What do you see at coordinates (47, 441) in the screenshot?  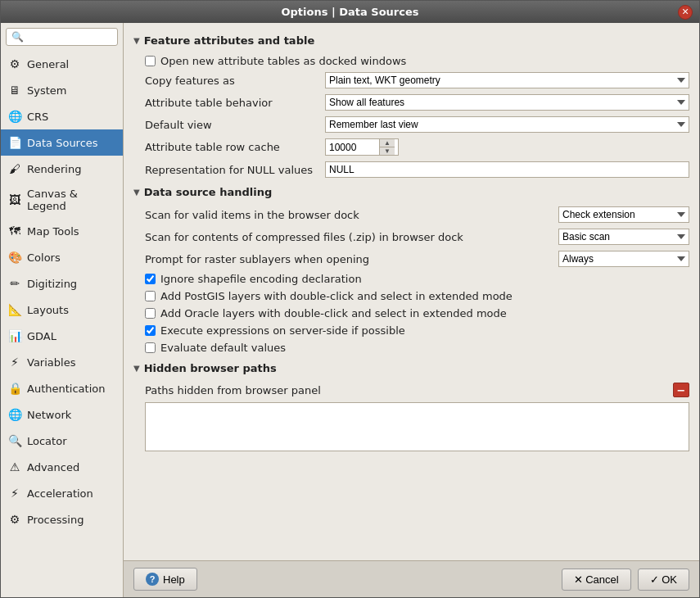 I see `sidebar-label-locator: Locator` at bounding box center [47, 441].